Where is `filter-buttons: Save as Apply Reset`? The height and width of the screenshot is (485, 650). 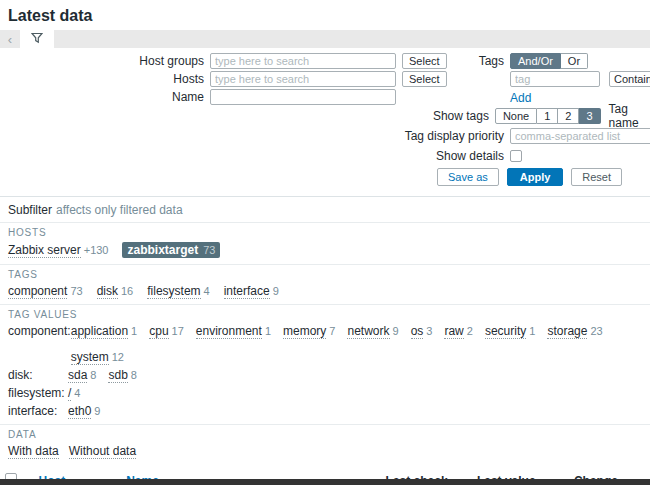 filter-buttons: Save as Apply Reset is located at coordinates (530, 177).